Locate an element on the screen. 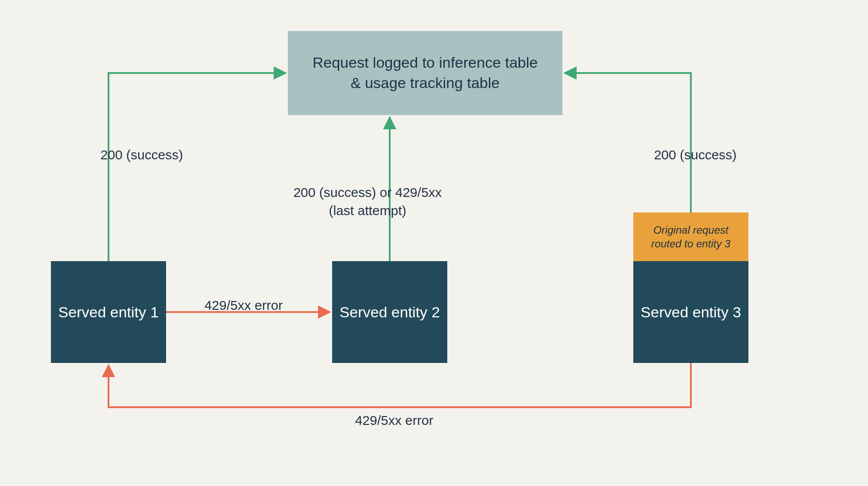 Image resolution: width=868 pixels, height=486 pixels. served-entity-1-label: Served entity 1 is located at coordinates (109, 312).